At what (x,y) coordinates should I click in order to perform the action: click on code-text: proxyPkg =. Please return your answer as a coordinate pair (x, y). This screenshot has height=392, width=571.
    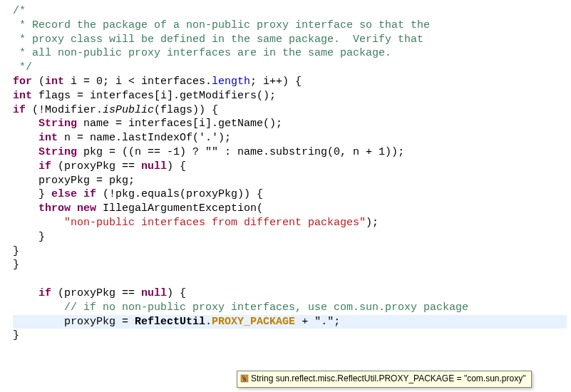
    Looking at the image, I should click on (100, 322).